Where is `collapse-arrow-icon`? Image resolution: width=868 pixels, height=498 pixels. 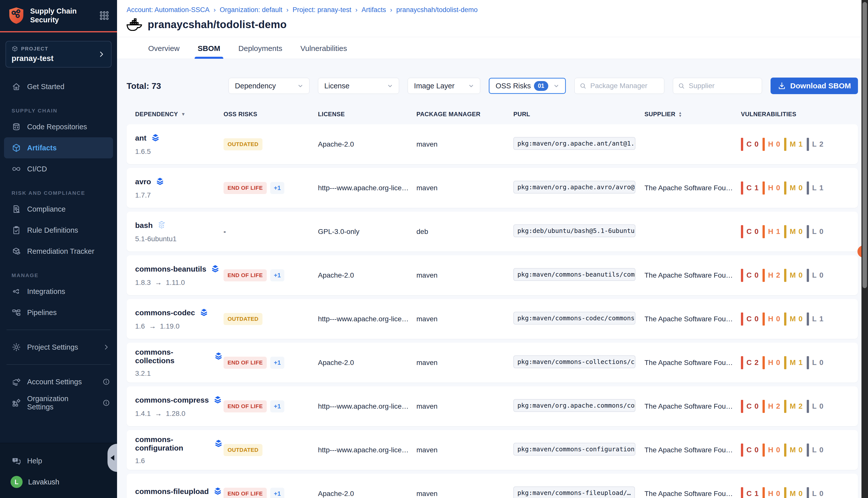
collapse-arrow-icon is located at coordinates (112, 458).